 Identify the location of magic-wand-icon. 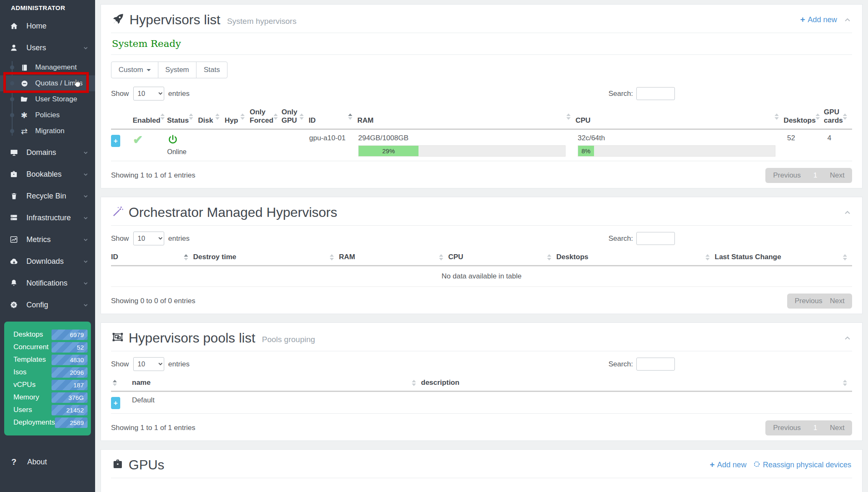
(118, 213).